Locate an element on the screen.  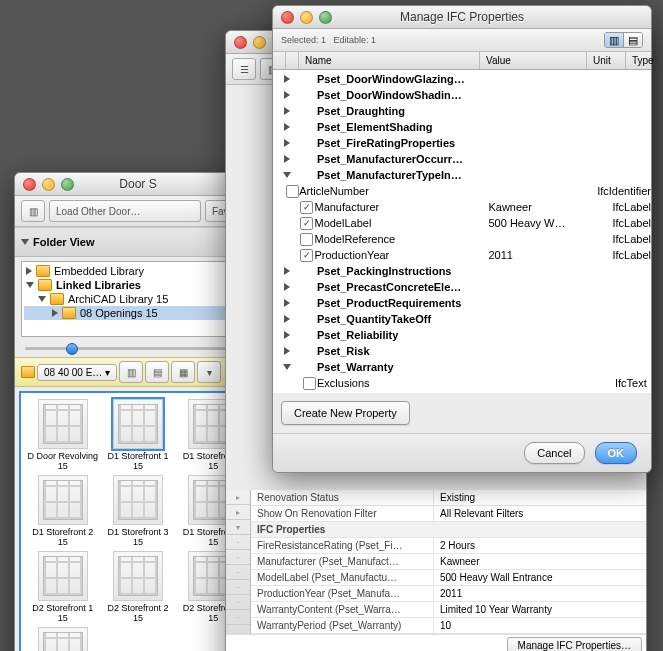
cancel-button: Cancel is located at coordinates (554, 453).